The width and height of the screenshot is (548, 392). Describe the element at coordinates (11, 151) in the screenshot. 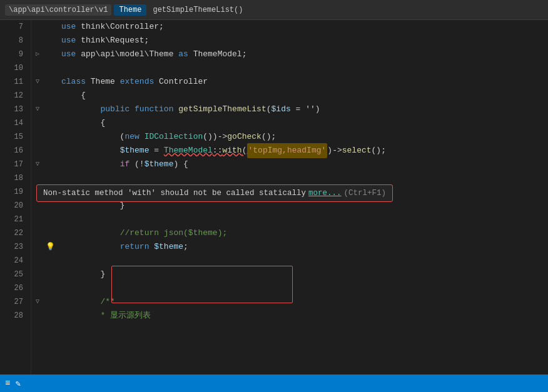

I see `line-16: 16` at that location.